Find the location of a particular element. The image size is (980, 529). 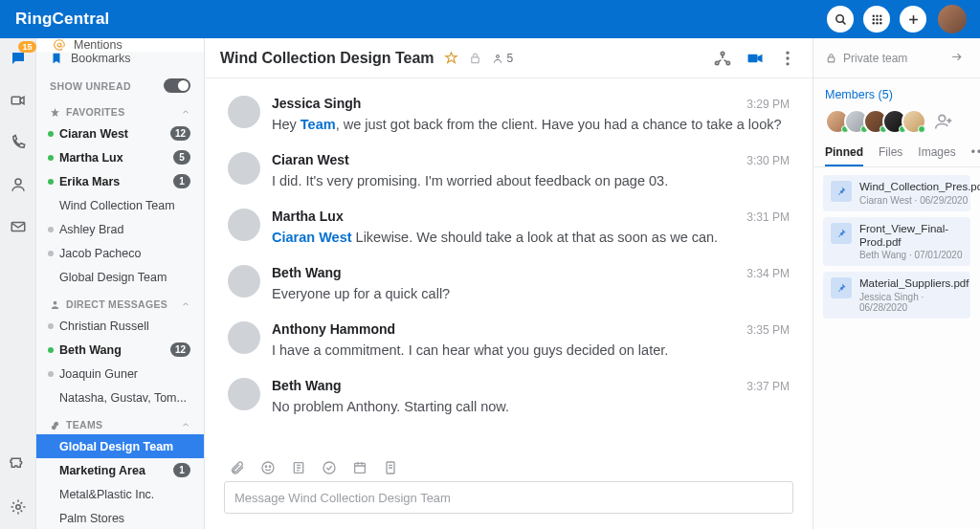

rail-apps is located at coordinates (18, 465).